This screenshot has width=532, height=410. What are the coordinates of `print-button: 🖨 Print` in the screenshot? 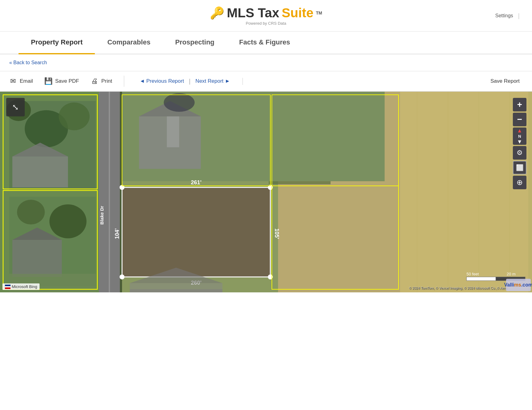 It's located at (101, 81).